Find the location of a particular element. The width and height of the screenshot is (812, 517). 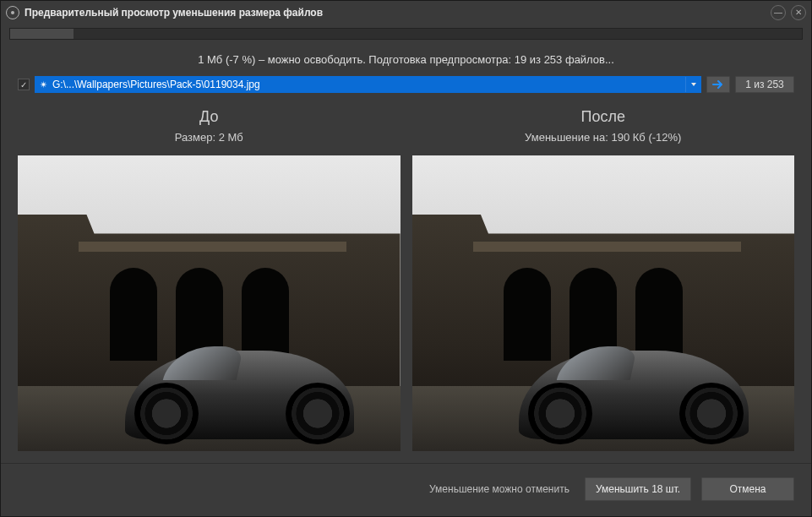

app-icon is located at coordinates (13, 13).